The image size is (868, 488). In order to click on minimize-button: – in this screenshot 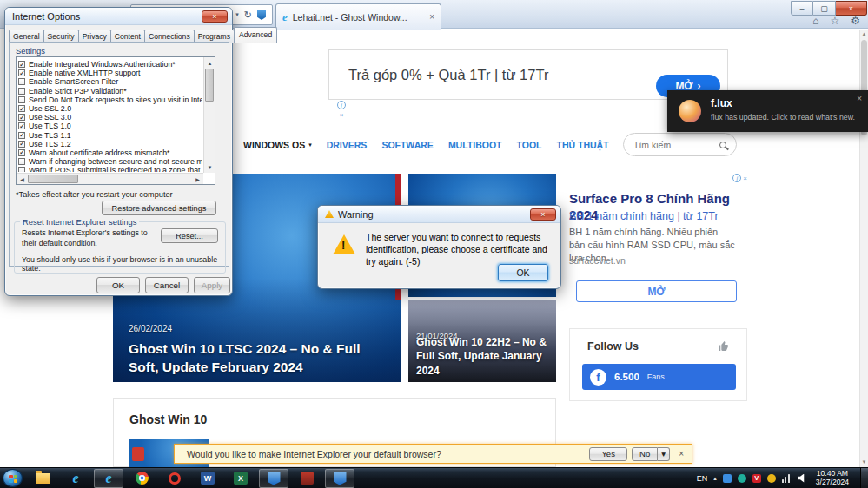, I will do `click(802, 9)`.